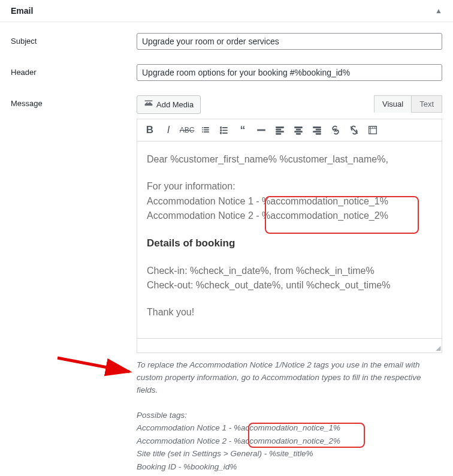 The height and width of the screenshot is (476, 453). What do you see at coordinates (393, 104) in the screenshot?
I see `tab-visual: Visual` at bounding box center [393, 104].